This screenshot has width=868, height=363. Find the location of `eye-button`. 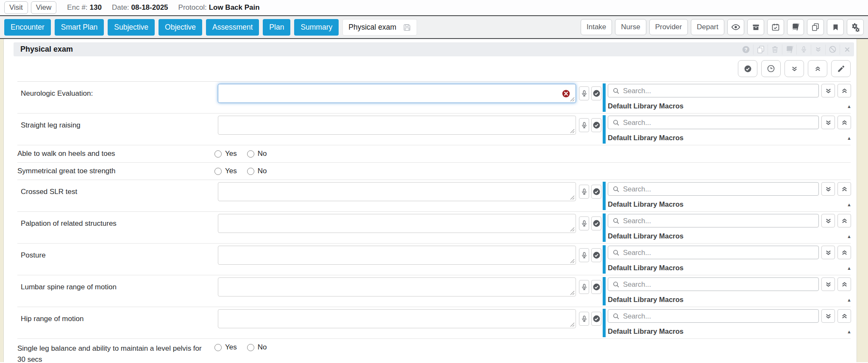

eye-button is located at coordinates (736, 27).